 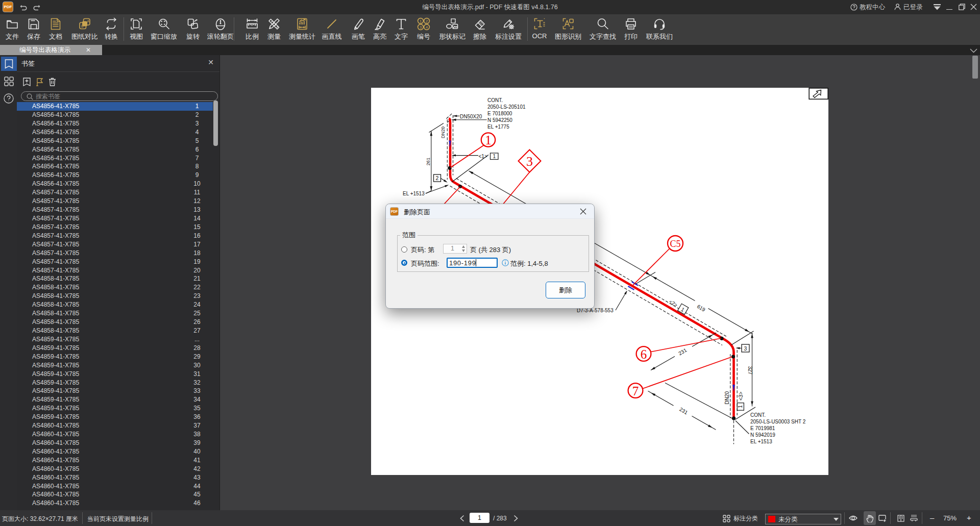 What do you see at coordinates (498, 127) in the screenshot?
I see `svg-text: EL +1775` at bounding box center [498, 127].